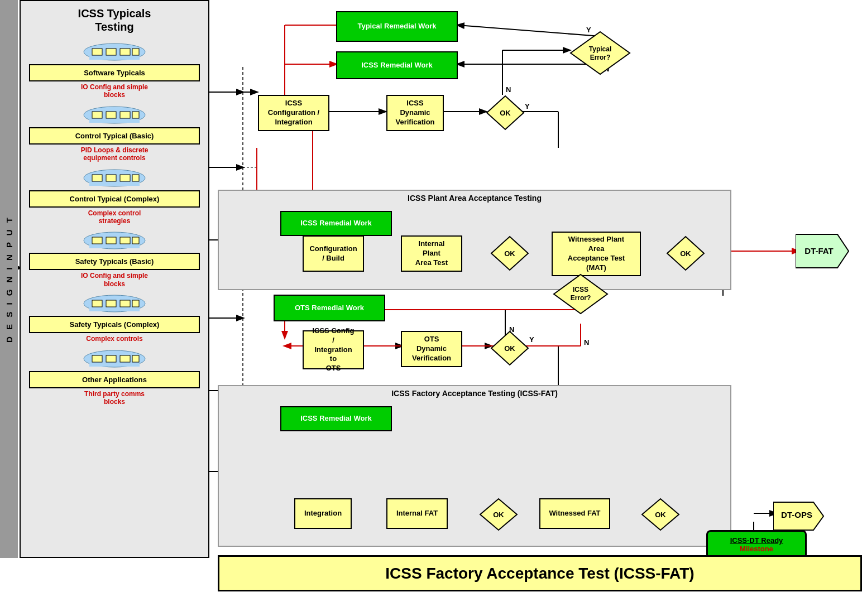 This screenshot has width=862, height=616. What do you see at coordinates (114, 19) in the screenshot?
I see `typicals-title: ICSS TypicalsTesting` at bounding box center [114, 19].